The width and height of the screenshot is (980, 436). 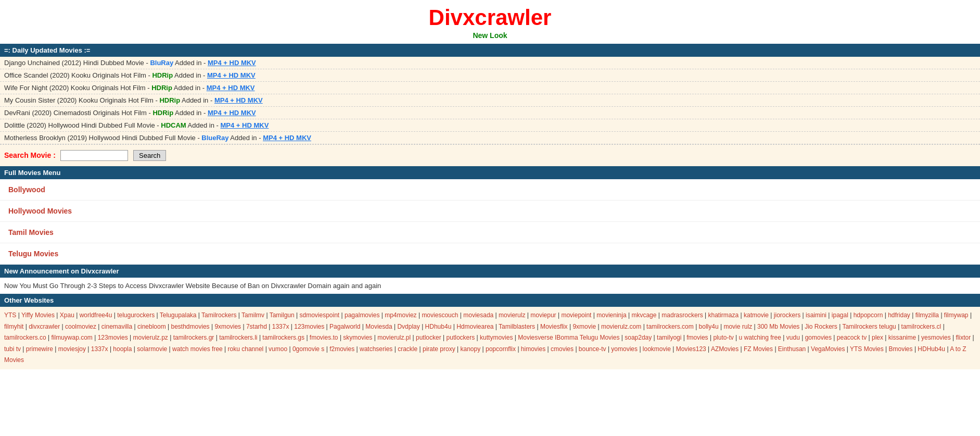 What do you see at coordinates (554, 327) in the screenshot?
I see `other-site-link: Moviesflix` at bounding box center [554, 327].